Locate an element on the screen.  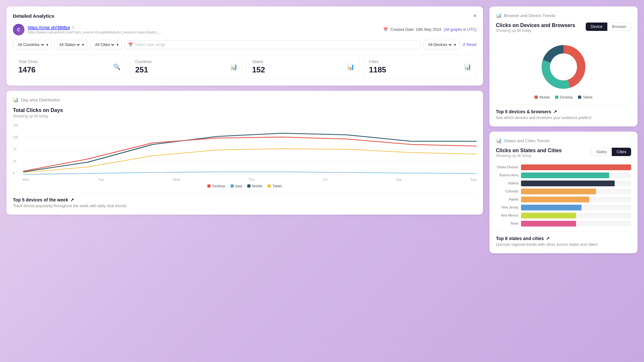
stat-total-clicks: Total Clicks 1476 🔍 is located at coordinates (70, 67).